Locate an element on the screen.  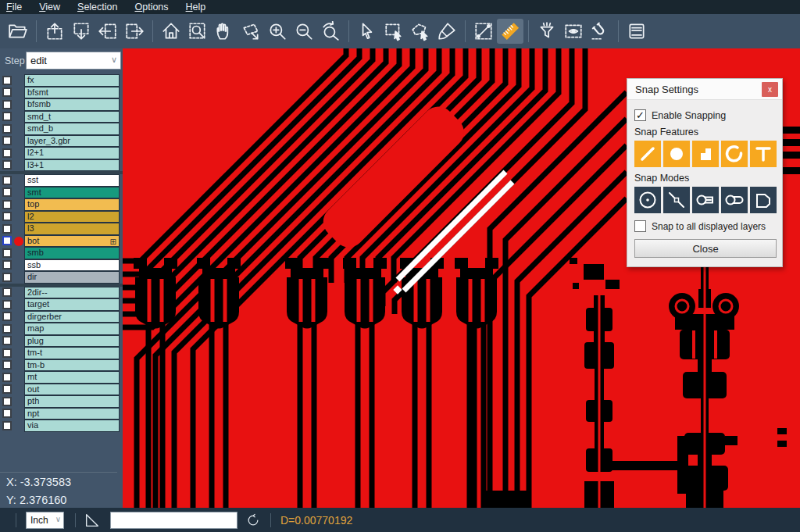
select-cursor-button is located at coordinates (367, 31).